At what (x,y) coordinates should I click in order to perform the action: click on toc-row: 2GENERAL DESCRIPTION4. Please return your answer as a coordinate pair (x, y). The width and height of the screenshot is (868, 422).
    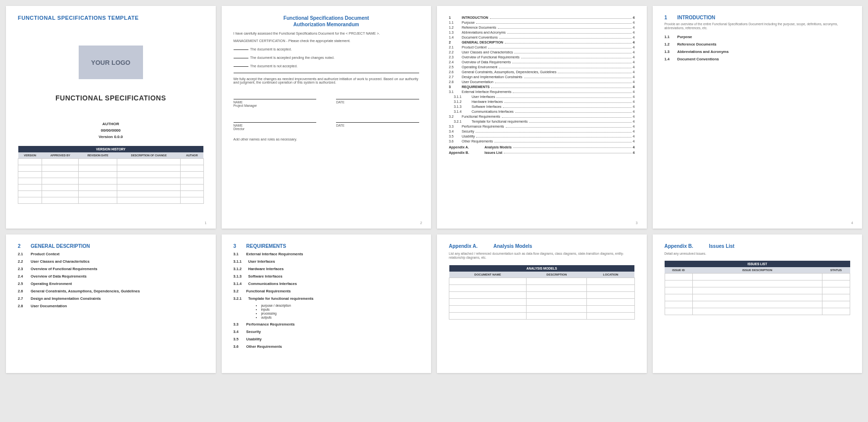
    Looking at the image, I should click on (542, 43).